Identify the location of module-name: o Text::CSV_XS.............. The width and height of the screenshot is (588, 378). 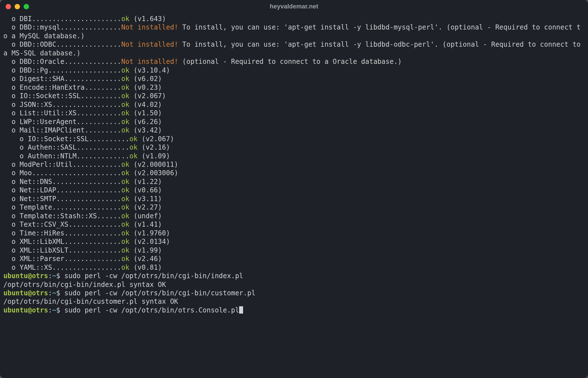
(62, 224).